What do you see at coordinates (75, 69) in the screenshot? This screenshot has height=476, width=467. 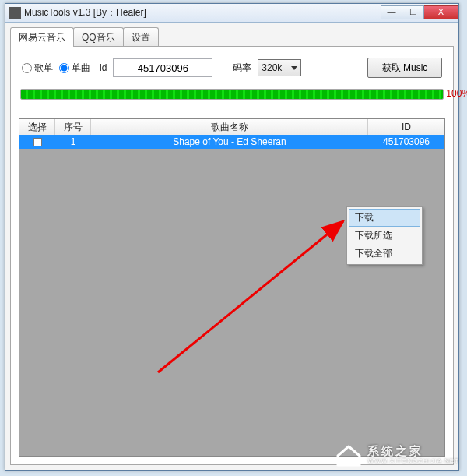 I see `radio-single: 单曲` at bounding box center [75, 69].